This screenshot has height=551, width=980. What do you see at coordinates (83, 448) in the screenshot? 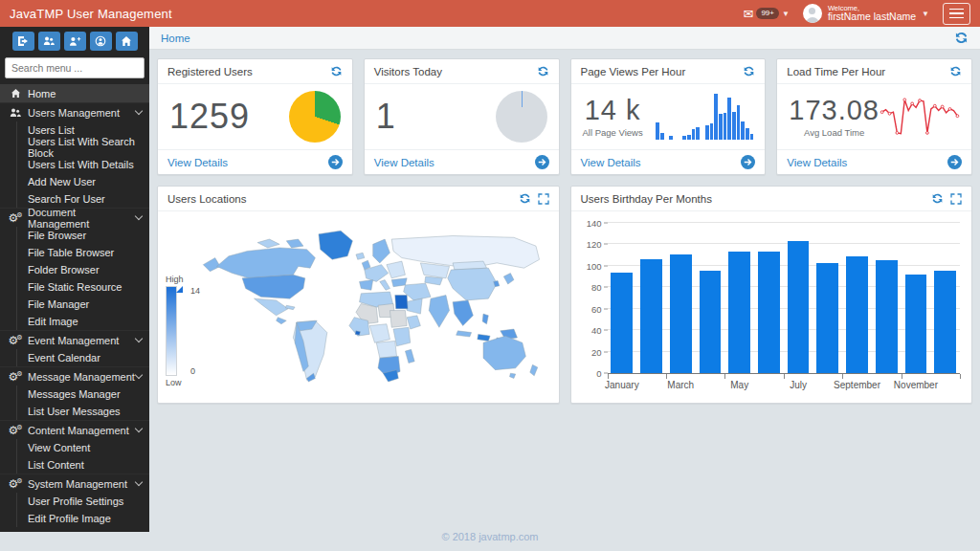
I see `sidebar-item-view-content: View Content` at bounding box center [83, 448].